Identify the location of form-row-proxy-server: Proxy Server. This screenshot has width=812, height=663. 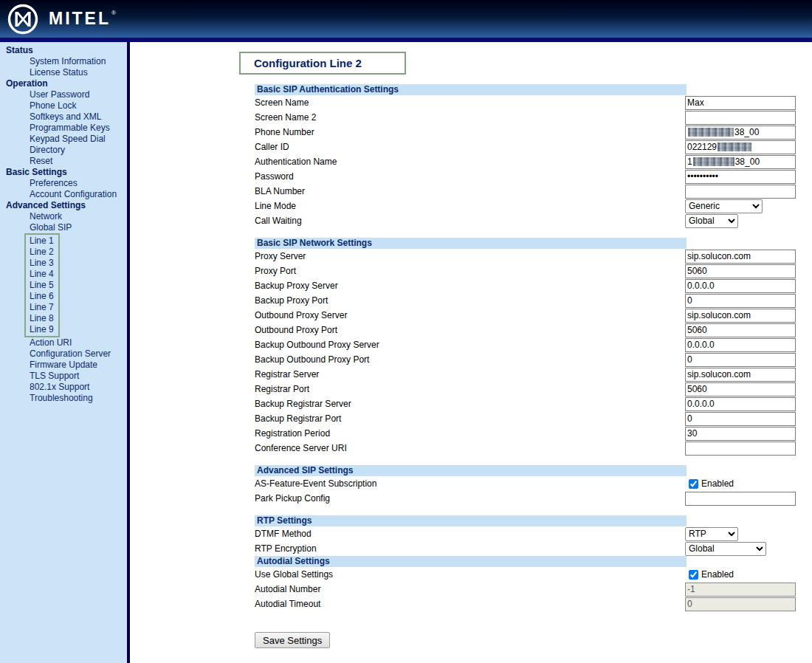
(526, 256).